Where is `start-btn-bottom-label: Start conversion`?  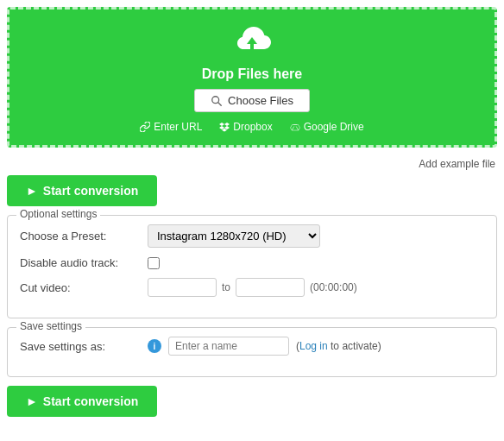
start-btn-bottom-label: Start conversion is located at coordinates (91, 401).